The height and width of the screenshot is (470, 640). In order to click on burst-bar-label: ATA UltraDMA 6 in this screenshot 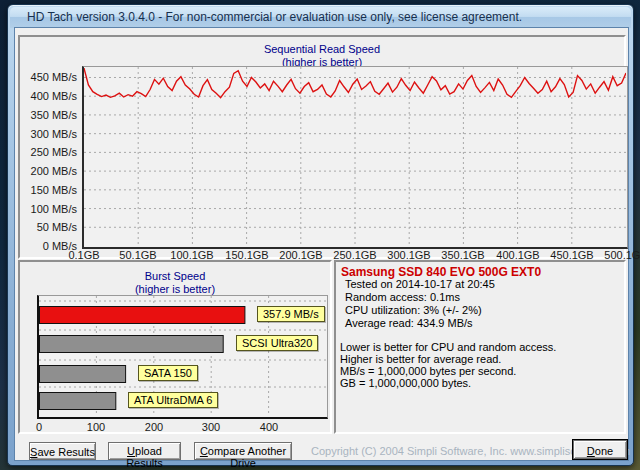, I will do `click(173, 400)`.